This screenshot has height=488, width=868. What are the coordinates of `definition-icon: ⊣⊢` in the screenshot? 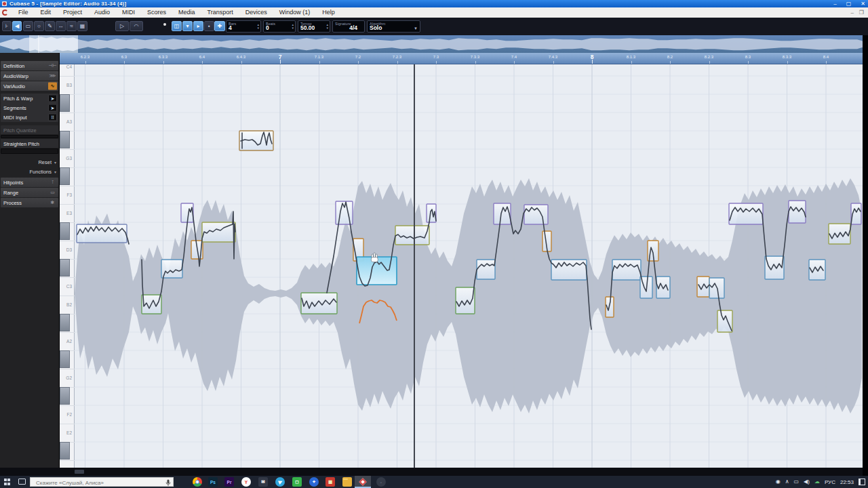 It's located at (53, 66).